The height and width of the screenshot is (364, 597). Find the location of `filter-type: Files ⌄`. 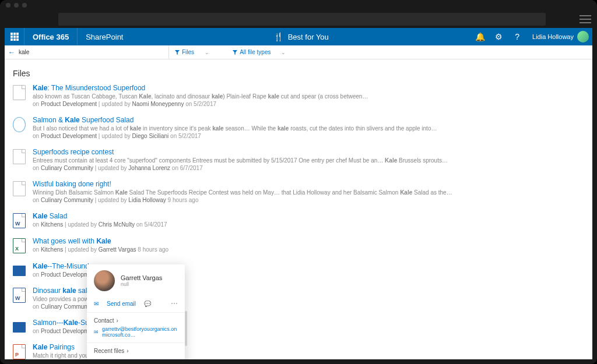

filter-type: Files ⌄ is located at coordinates (192, 52).